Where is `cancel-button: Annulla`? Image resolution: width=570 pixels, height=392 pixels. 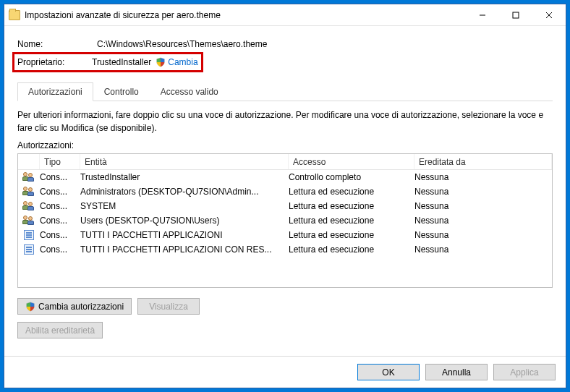
cancel-button: Annulla is located at coordinates (456, 372).